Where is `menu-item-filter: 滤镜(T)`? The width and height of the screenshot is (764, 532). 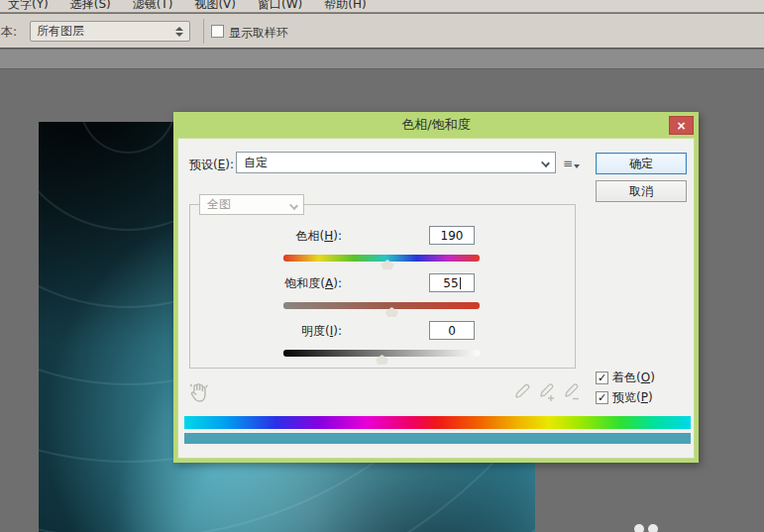
menu-item-filter: 滤镜(T) is located at coordinates (153, 6).